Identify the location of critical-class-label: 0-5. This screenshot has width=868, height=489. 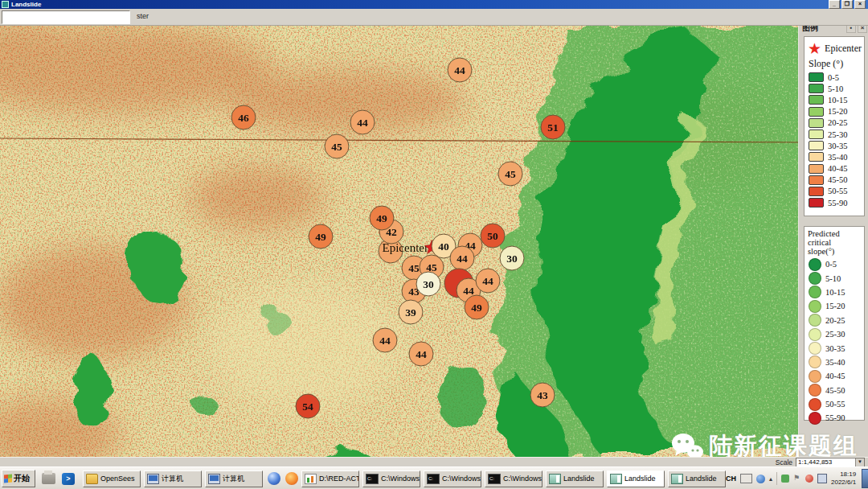
(831, 264).